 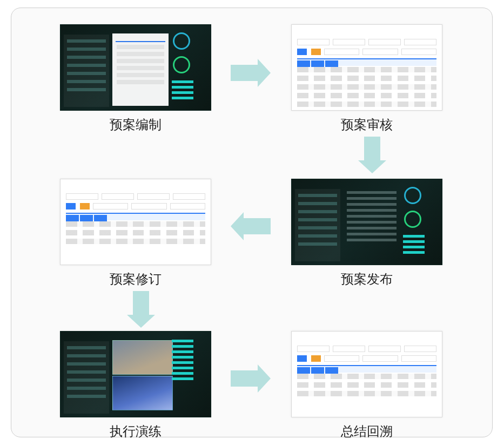 I want to click on arrow-review-publish, so click(x=372, y=155).